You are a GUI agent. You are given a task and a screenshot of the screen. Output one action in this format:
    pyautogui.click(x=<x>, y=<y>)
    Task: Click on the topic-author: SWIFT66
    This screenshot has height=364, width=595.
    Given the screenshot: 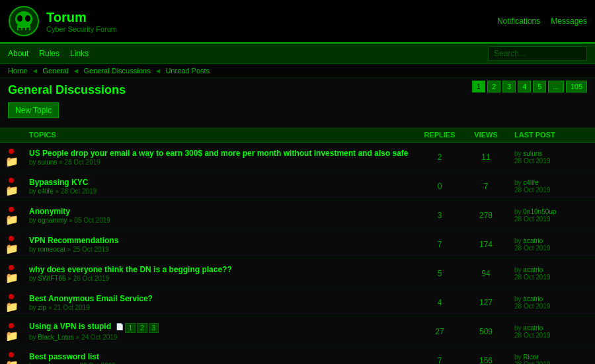 What is the action you would take?
    pyautogui.click(x=52, y=279)
    